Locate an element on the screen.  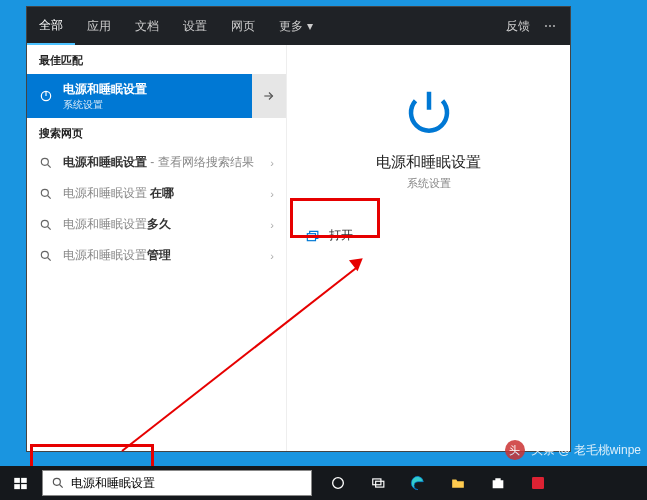
best-match-label: 最佳匹配 is located at coordinates (156, 60).